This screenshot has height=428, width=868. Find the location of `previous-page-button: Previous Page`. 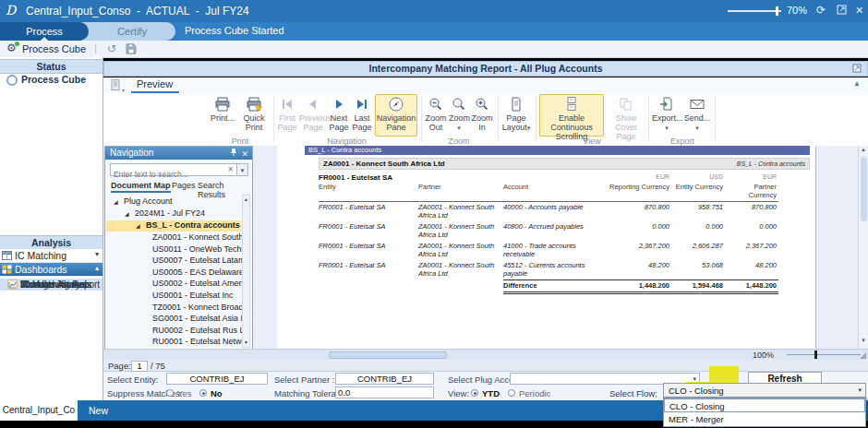

previous-page-button: Previous Page is located at coordinates (313, 115).